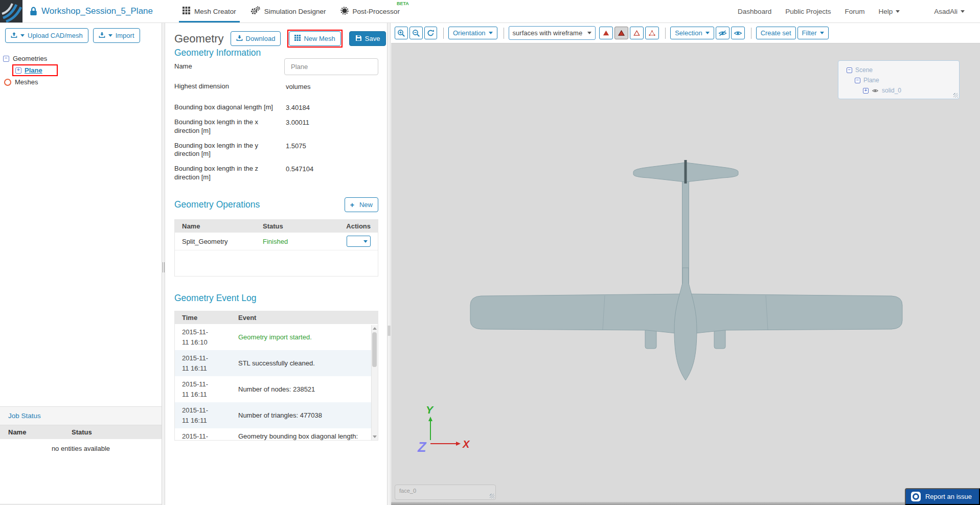 The image size is (980, 505). I want to click on beta-badge: BETA, so click(403, 4).